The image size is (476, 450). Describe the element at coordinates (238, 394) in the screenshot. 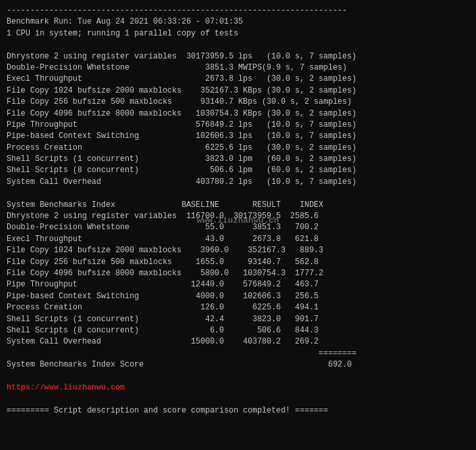

I see `footer-block: https://www.liuzhanwu.com ========= Scri…` at that location.